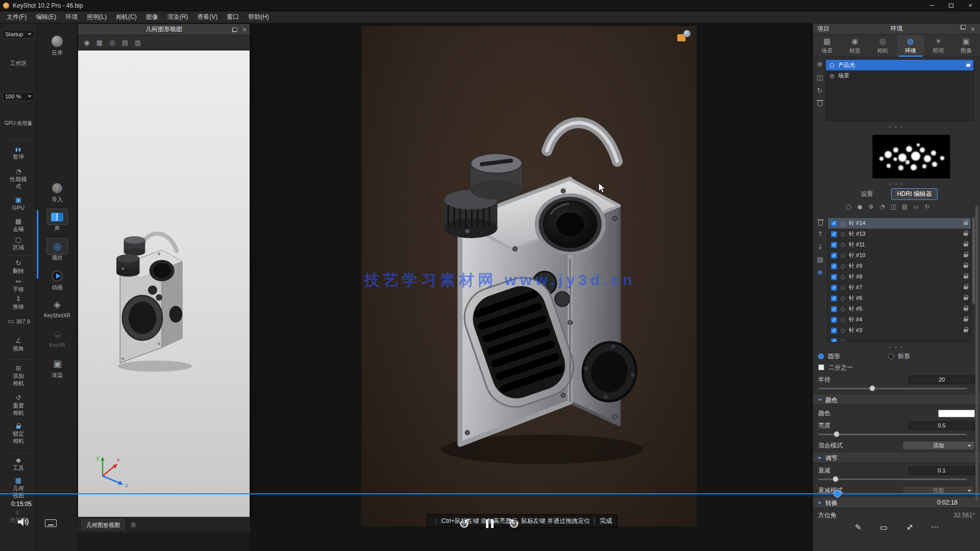  I want to click on group-icon, so click(820, 260).